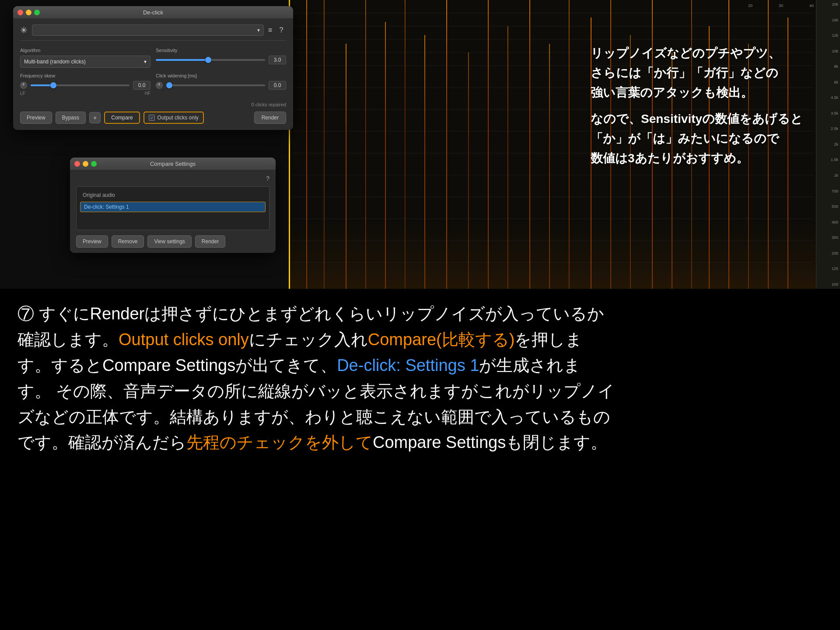 This screenshot has height=630, width=840. What do you see at coordinates (107, 207) in the screenshot?
I see `settings1-label: De-click: Settings 1` at bounding box center [107, 207].